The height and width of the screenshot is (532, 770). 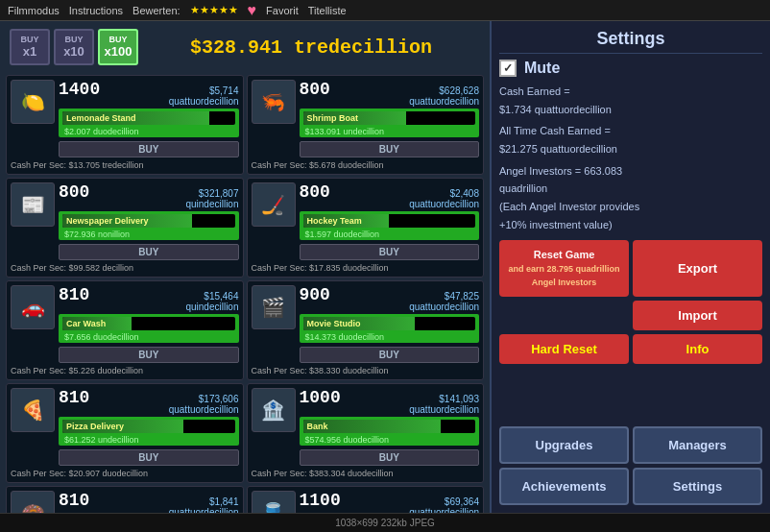 What do you see at coordinates (211, 199) in the screenshot?
I see `business-price: $321,807quindecillion` at bounding box center [211, 199].